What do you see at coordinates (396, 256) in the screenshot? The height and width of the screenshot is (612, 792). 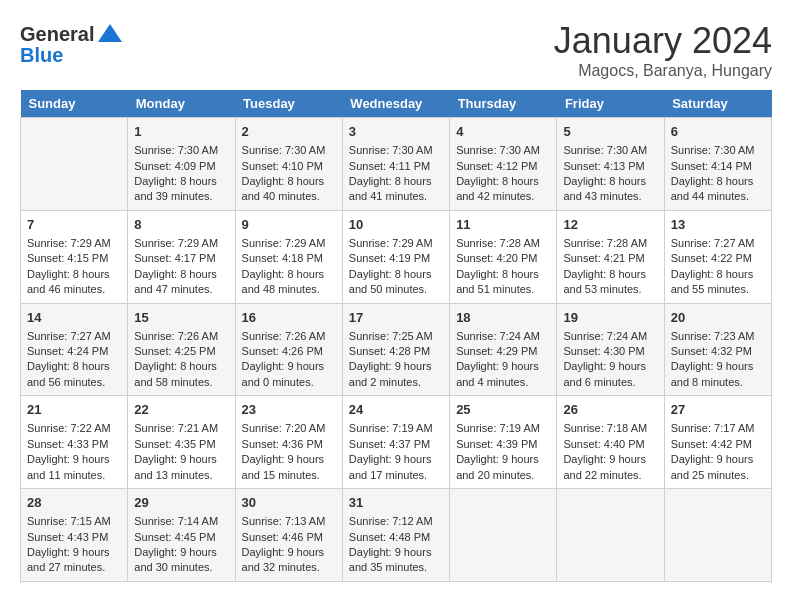 I see `calendar-week-2: 7Sunrise: 7:29 AMSunset: 4:15 PMDaylight…` at bounding box center [396, 256].